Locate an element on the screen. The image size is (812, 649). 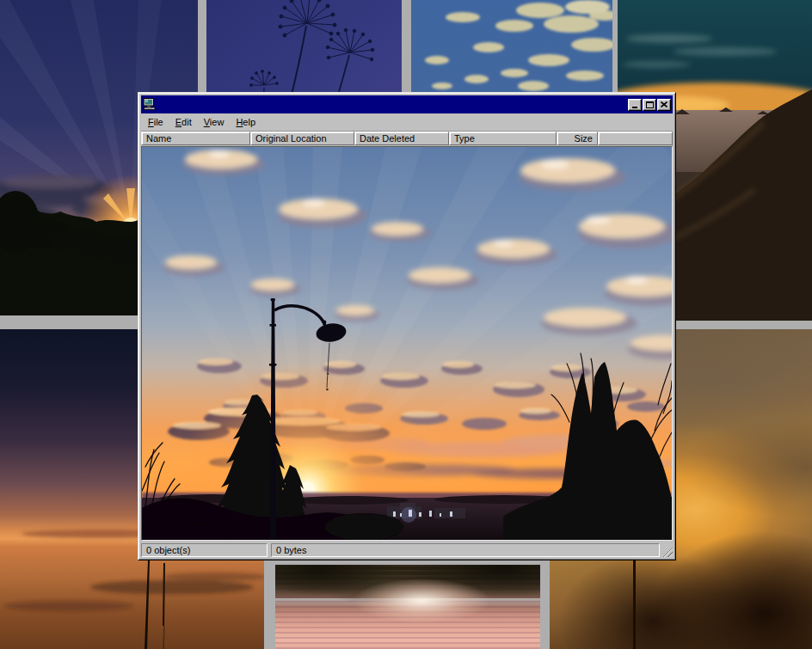
maximize-button is located at coordinates (649, 105).